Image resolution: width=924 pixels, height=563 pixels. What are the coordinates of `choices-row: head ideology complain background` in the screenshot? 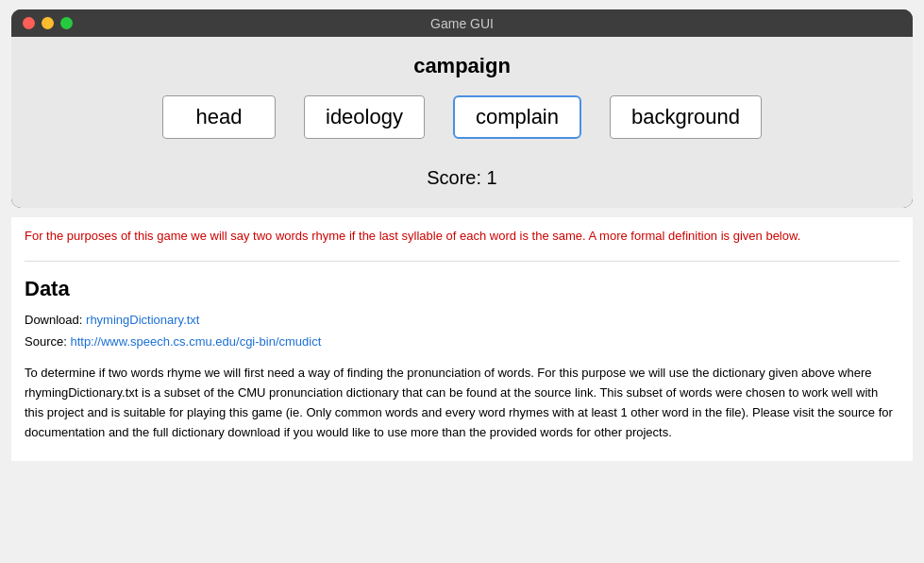 It's located at (462, 117).